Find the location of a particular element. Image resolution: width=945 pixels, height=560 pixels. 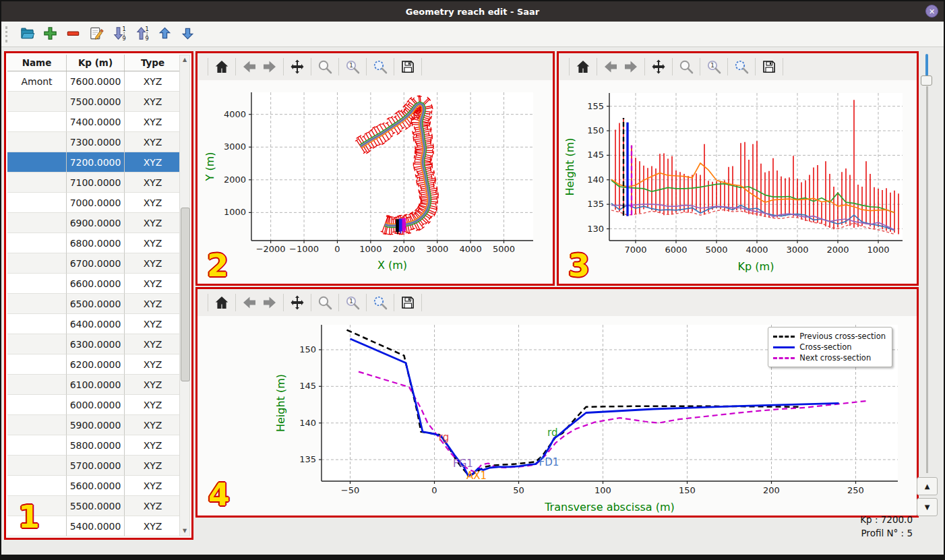

plan-view-plot: −2000−1000010002000300040005000100020003… is located at coordinates (375, 182).